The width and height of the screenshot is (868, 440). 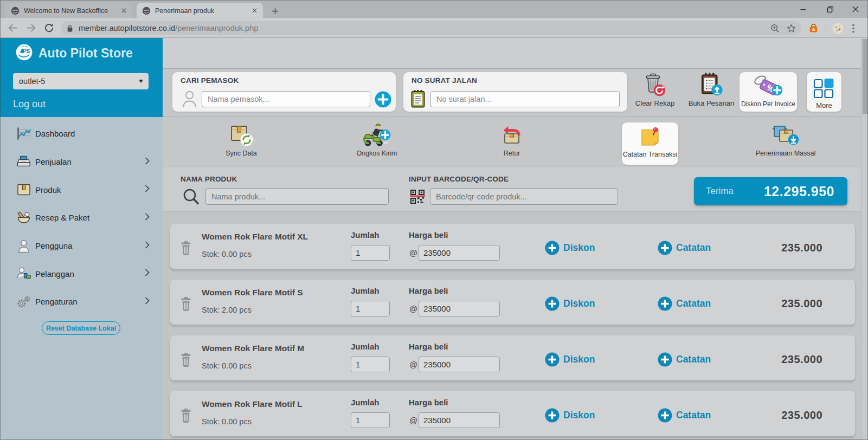 What do you see at coordinates (512, 189) in the screenshot?
I see `product-search-band: NAMA PRODUK INPUT BARCODE/QR-CODE` at bounding box center [512, 189].